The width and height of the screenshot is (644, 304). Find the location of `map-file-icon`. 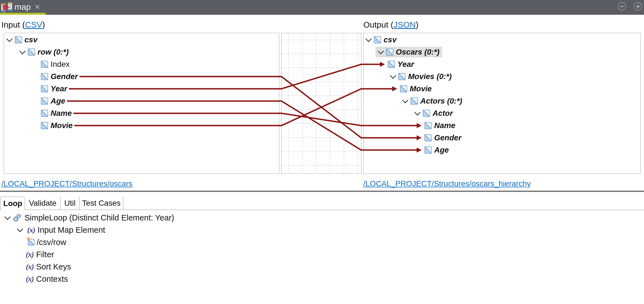

map-file-icon is located at coordinates (7, 8).